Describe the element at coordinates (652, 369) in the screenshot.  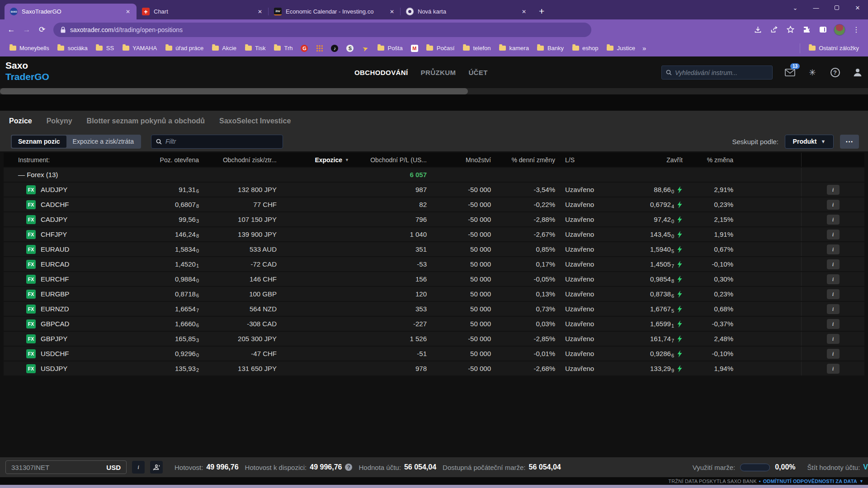
I see `close-position-button: 133,299` at that location.